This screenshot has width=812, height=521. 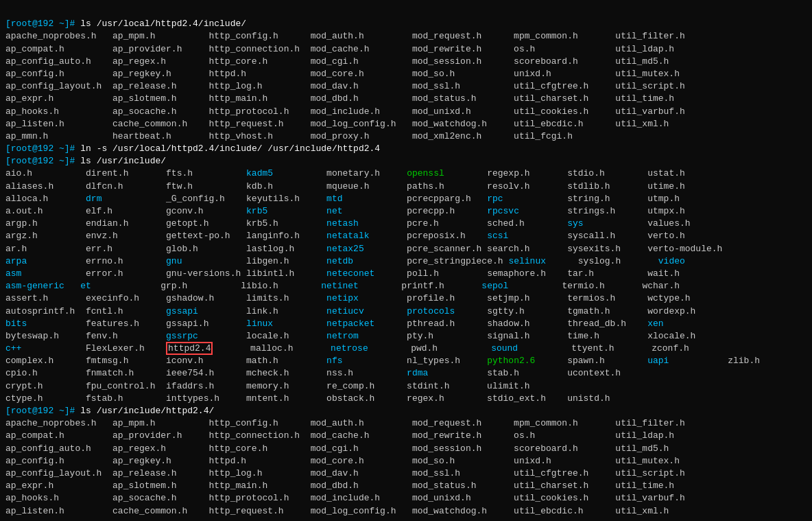 What do you see at coordinates (267, 386) in the screenshot?
I see `include-row-18: crypt.h fpu_control.h ifaddrs.h memory.h…` at bounding box center [267, 386].